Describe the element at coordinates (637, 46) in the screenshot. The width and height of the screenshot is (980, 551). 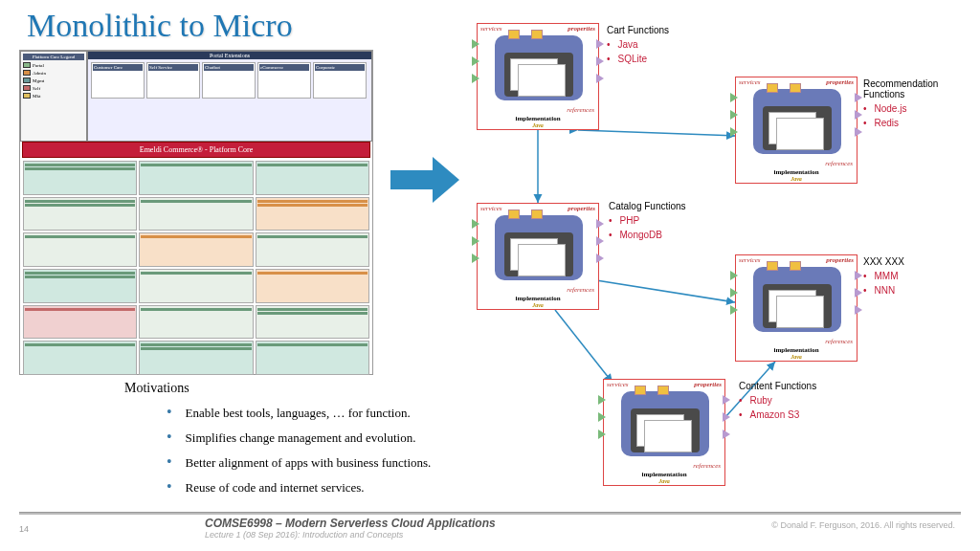
I see `fn-cart-label: Cart Functions JavaSQLite` at that location.